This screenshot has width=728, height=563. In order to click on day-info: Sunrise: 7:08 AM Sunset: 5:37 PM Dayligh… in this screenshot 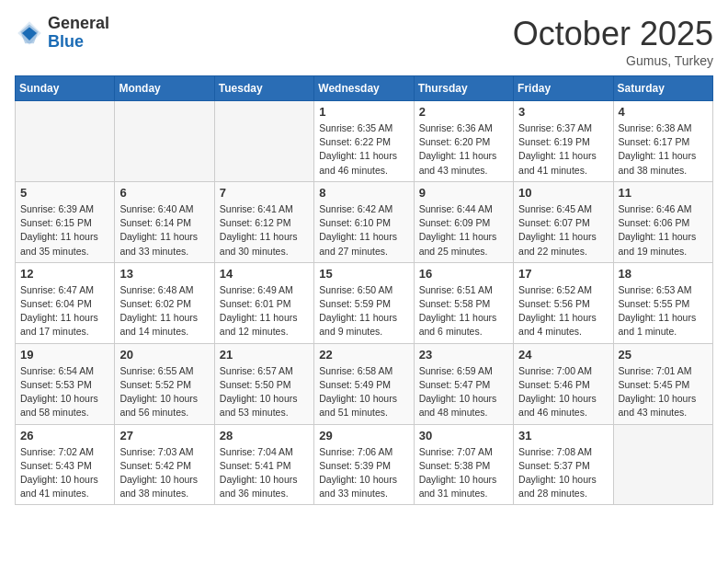, I will do `click(563, 473)`.